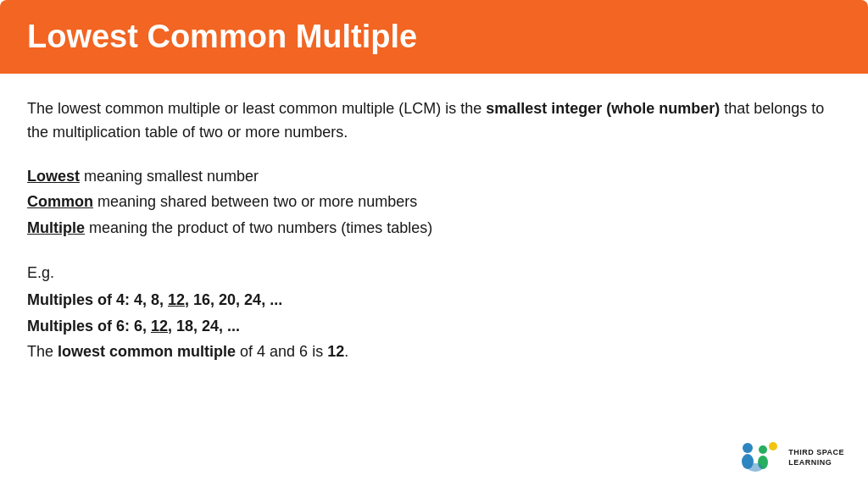 The height and width of the screenshot is (492, 868). I want to click on multiples-6-highlight: 12, so click(159, 326).